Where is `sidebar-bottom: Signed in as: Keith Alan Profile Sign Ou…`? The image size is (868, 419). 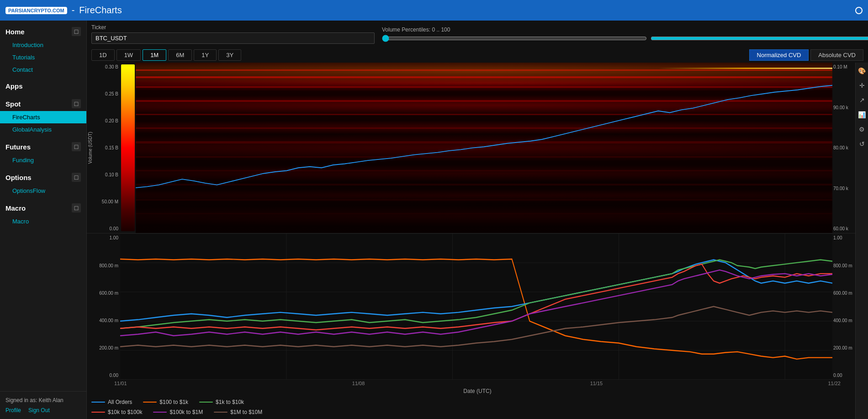 sidebar-bottom: Signed in as: Keith Alan Profile Sign Ou… is located at coordinates (43, 405).